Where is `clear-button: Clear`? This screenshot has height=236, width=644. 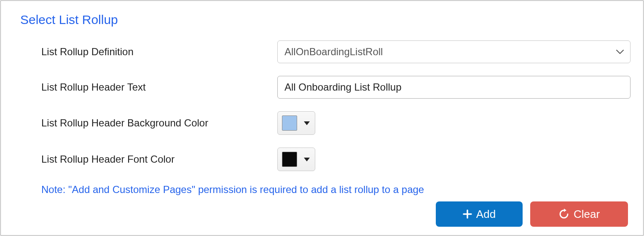 clear-button: Clear is located at coordinates (579, 214).